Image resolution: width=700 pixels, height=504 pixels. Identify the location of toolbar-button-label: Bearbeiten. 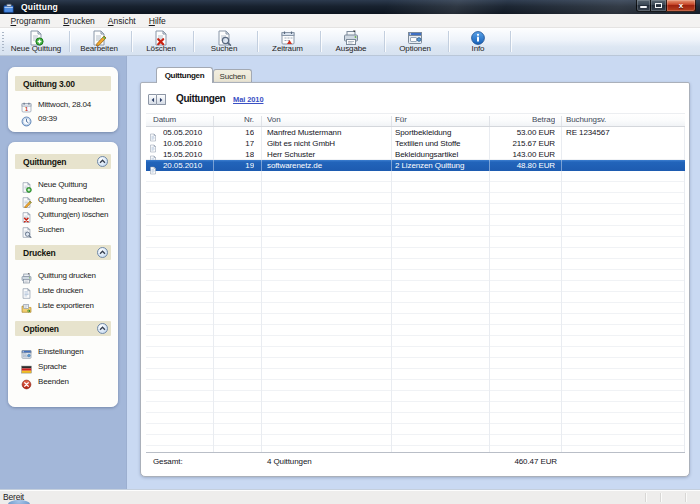
(99, 48).